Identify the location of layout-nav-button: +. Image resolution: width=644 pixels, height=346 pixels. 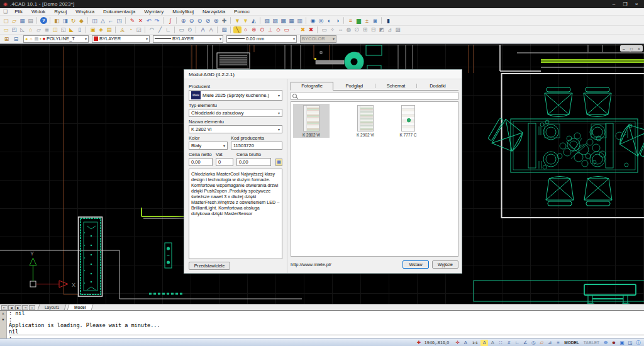
(32, 308).